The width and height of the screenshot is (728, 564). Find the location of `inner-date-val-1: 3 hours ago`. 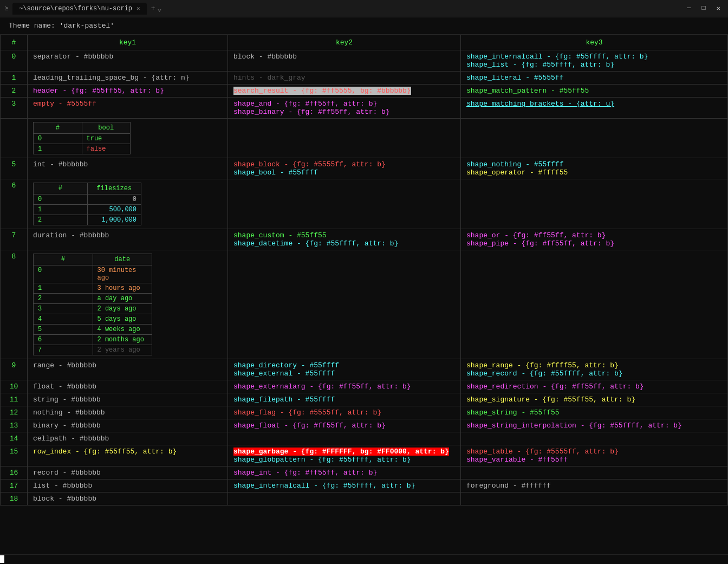

inner-date-val-1: 3 hours ago is located at coordinates (122, 288).